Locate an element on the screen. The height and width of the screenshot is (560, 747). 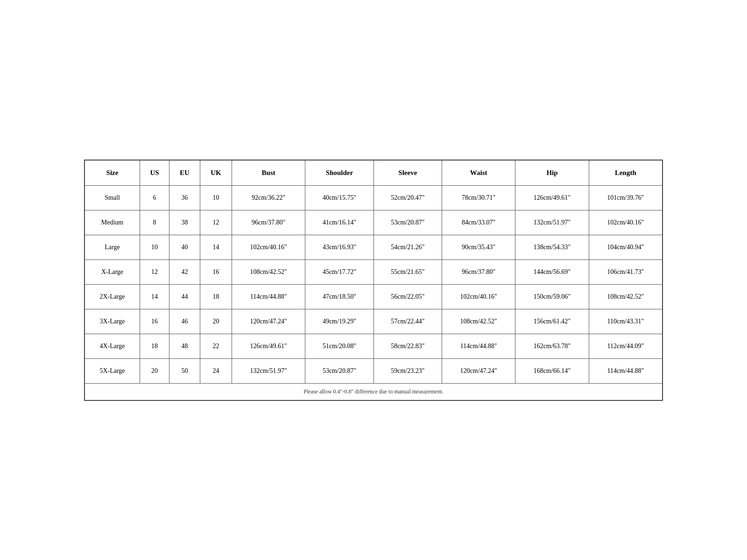
table-cell-length: 101cm/39.76" is located at coordinates (626, 198).